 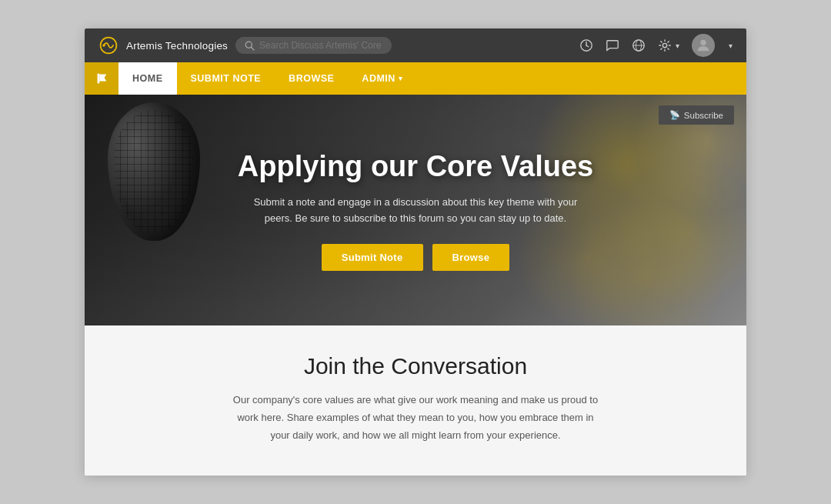 I want to click on topbar-left: Artemis Technologies, so click(x=245, y=45).